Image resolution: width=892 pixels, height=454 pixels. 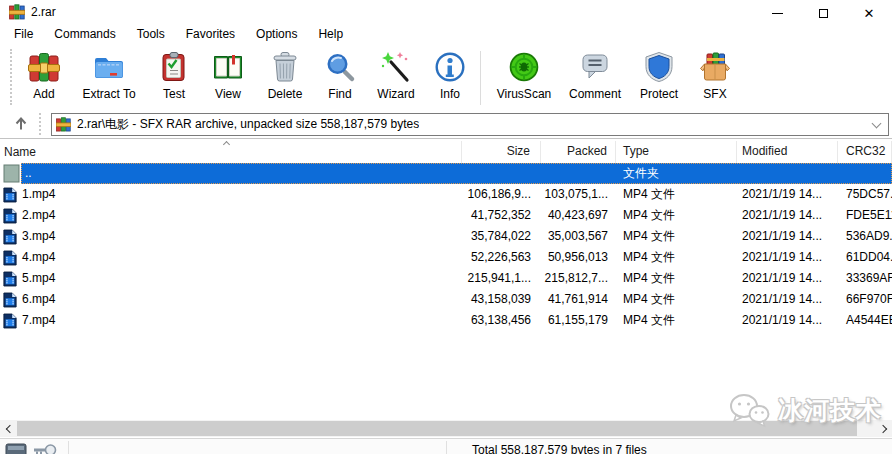 I want to click on info-button: Info, so click(x=450, y=78).